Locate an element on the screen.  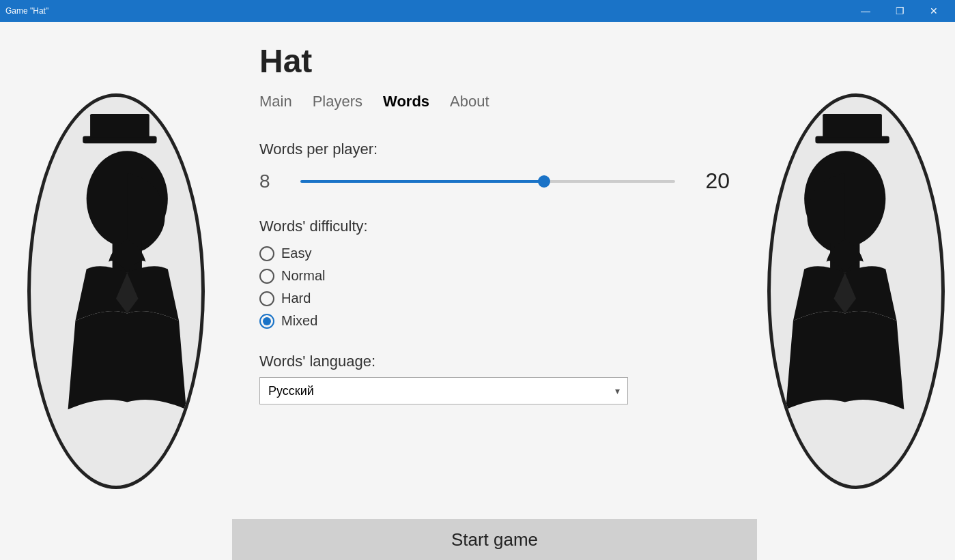
language-label: Words' language: is located at coordinates (494, 362).